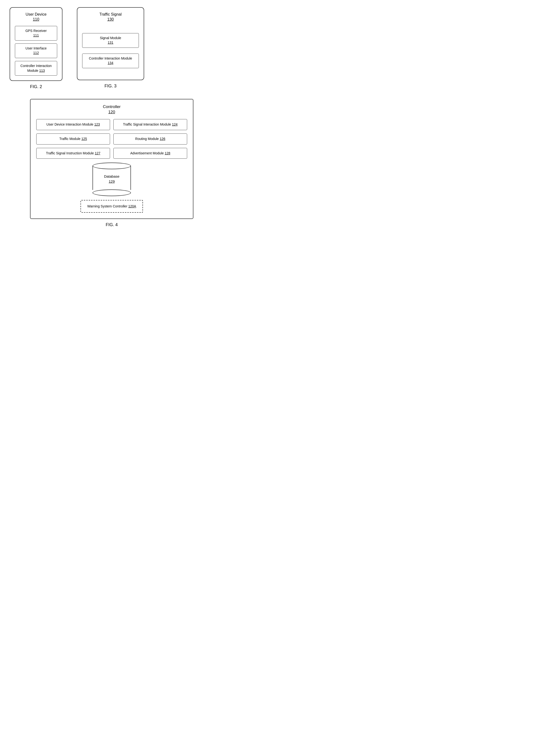  I want to click on advertisement-module-box: Advertisement Module 128, so click(151, 153).